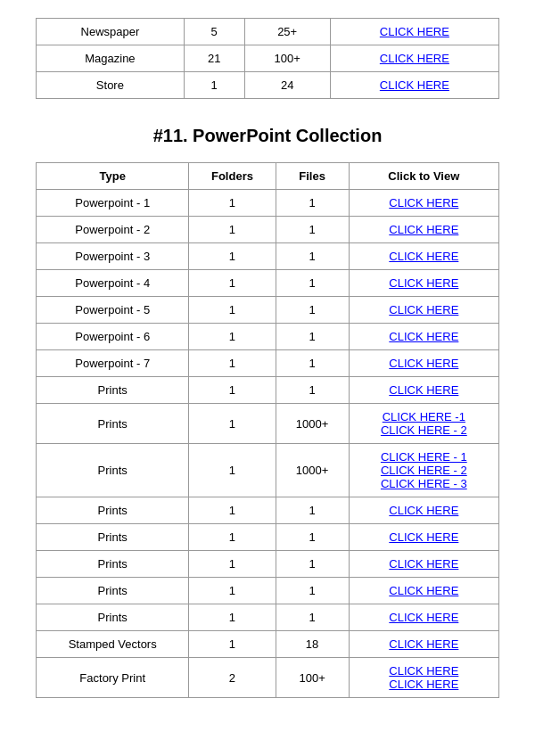 Image resolution: width=535 pixels, height=756 pixels. What do you see at coordinates (112, 203) in the screenshot?
I see `main-type-cell: Powerpoint - 1` at bounding box center [112, 203].